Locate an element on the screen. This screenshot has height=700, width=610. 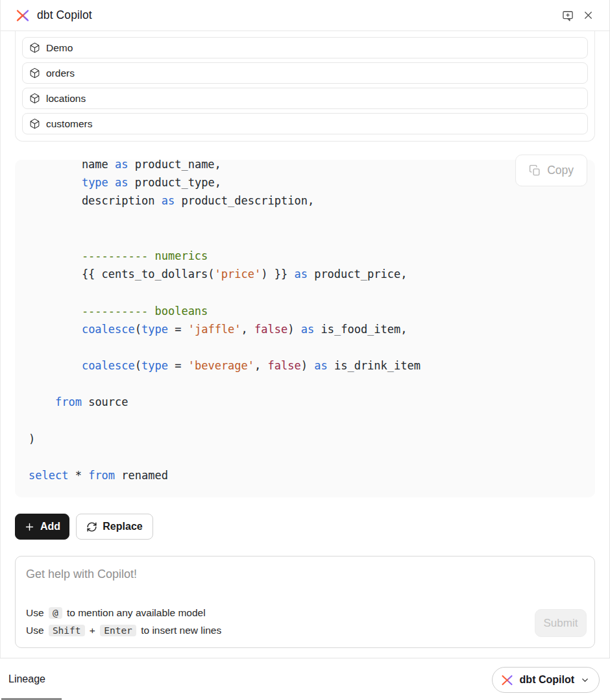
add-to-editor-button is located at coordinates (568, 16).